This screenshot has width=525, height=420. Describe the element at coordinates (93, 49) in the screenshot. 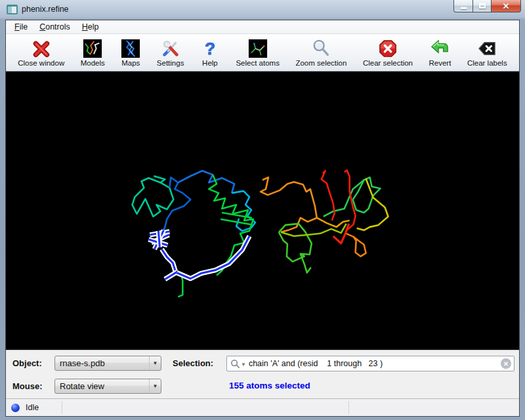

I see `model-thumbnail-icon` at that location.